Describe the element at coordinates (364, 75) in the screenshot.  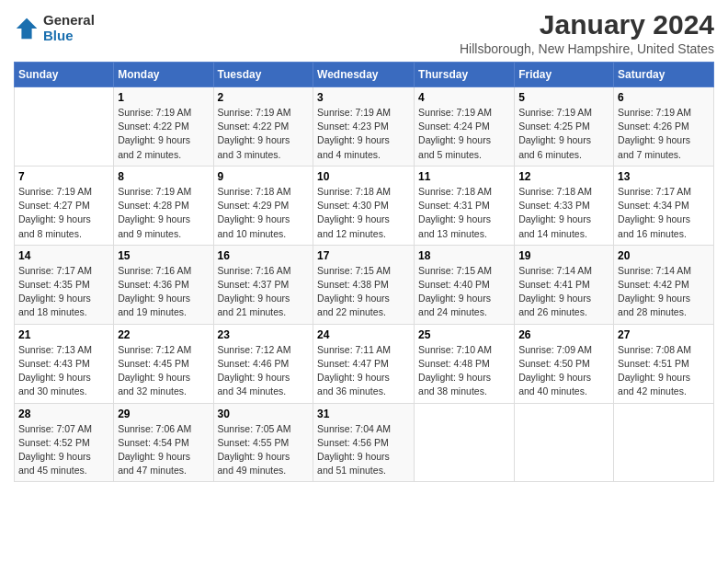
I see `calendar-header-row: SundayMondayTuesdayWednesdayThursdayFrid…` at that location.